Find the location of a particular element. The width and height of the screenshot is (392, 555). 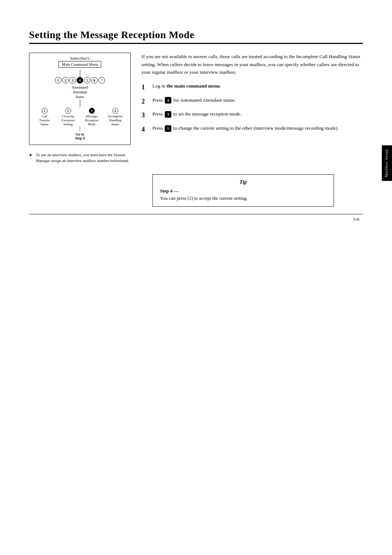

diagram: Subscriber's Main Command Menu 1 2 3 4 5… is located at coordinates (80, 99).